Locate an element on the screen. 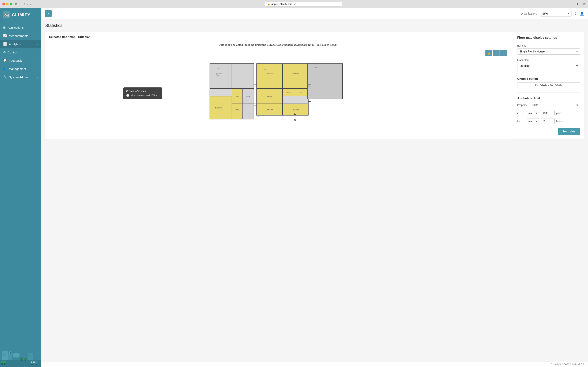 The height and width of the screenshot is (367, 588). building-row: Building Single Family House is located at coordinates (549, 50).